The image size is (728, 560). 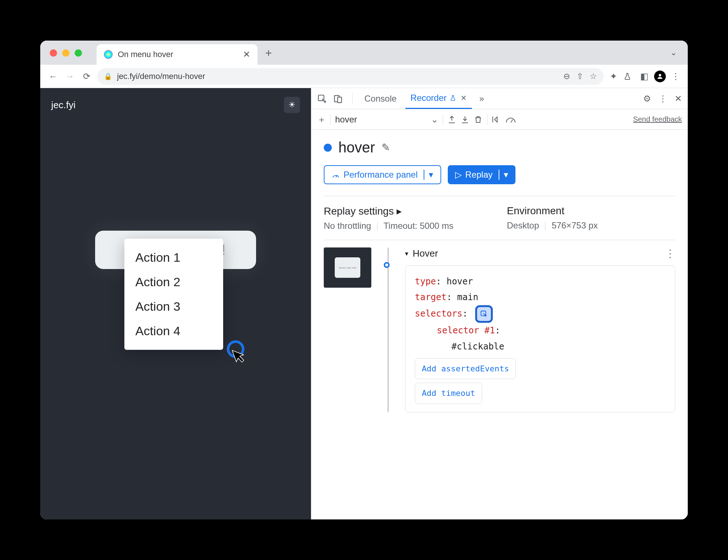 What do you see at coordinates (177, 54) in the screenshot?
I see `browser-tab: On menu hover ✕` at bounding box center [177, 54].